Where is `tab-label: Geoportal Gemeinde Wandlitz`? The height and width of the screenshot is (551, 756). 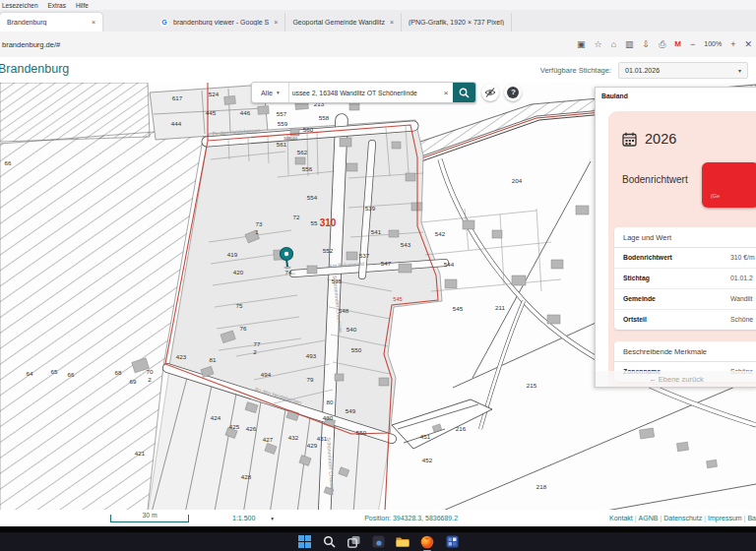 tab-label: Geoportal Gemeinde Wandlitz is located at coordinates (339, 22).